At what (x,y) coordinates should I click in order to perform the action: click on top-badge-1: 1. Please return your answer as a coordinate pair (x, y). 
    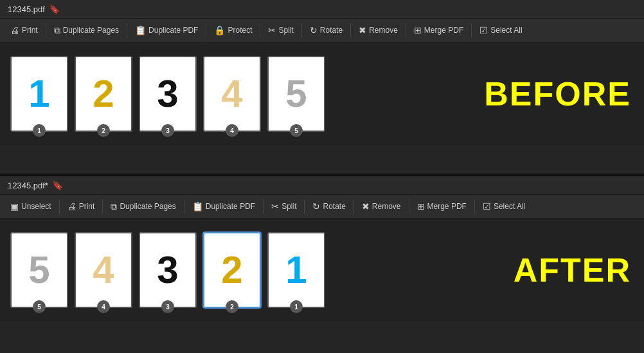
    Looking at the image, I should click on (39, 131).